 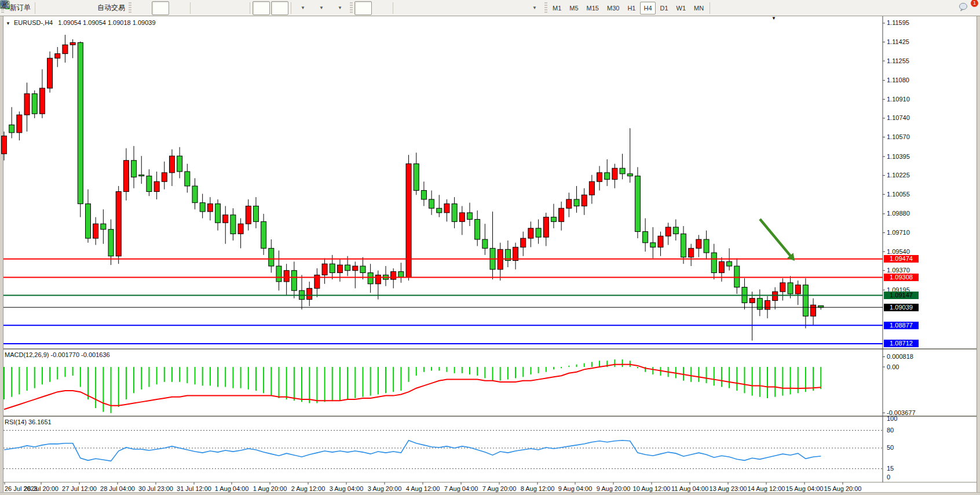 What do you see at coordinates (900, 356) in the screenshot?
I see `macd-axis-label: 0.000818` at bounding box center [900, 356].